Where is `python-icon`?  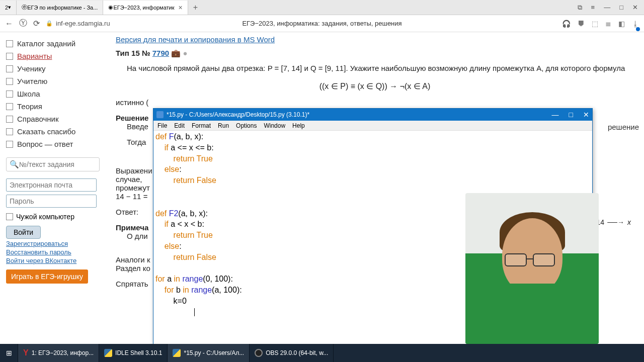
python-icon is located at coordinates (160, 115).